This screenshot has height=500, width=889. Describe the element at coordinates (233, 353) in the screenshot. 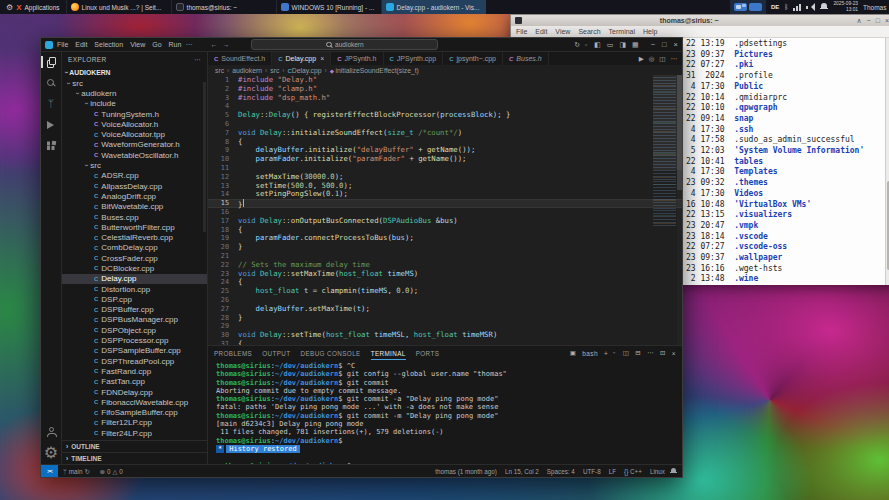

I see `panel-tab-problems: PROBLEMS` at that location.